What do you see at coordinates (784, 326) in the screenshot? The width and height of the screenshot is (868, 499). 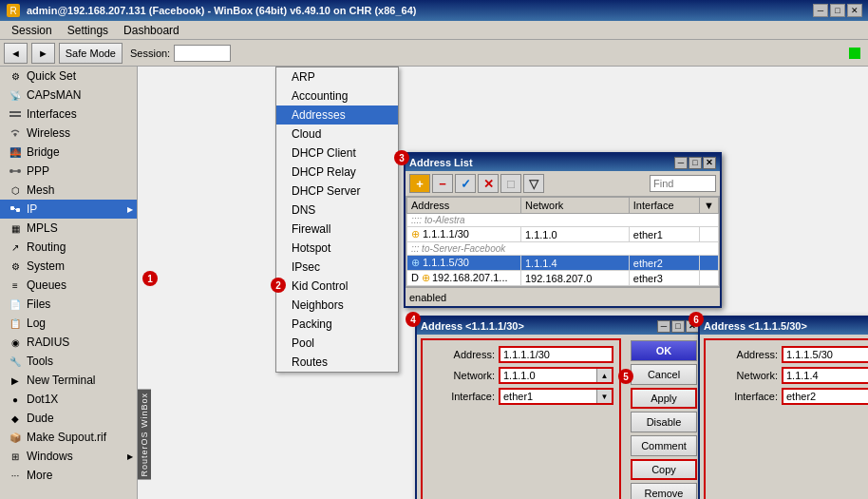 I see `addr-detail-2-title-bar: Address <1.1.1.5/30> ─ □ ✕` at bounding box center [784, 326].